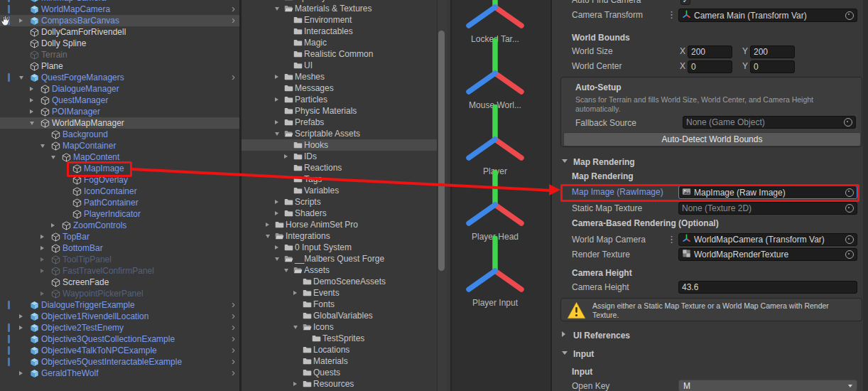 This screenshot has width=868, height=391. What do you see at coordinates (119, 214) in the screenshot?
I see `hierarchy-item-playerindicator: PlayerIndicator` at bounding box center [119, 214].